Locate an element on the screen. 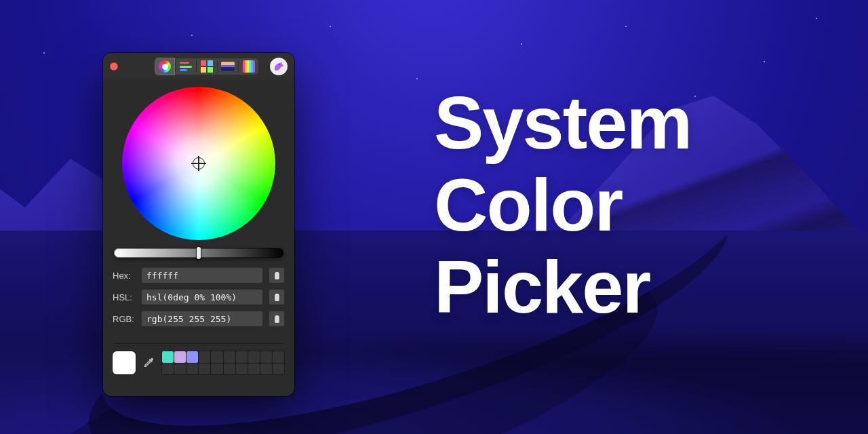  tab-color-palettes is located at coordinates (207, 66).